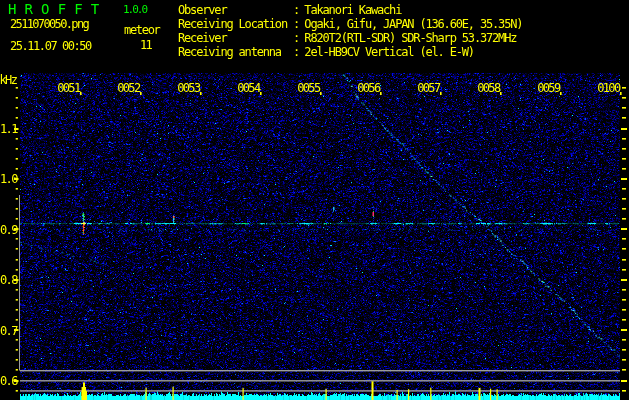 This screenshot has width=629, height=400. Describe the element at coordinates (290, 11) in the screenshot. I see `info-line-observer: Observer:Takanori Kawachi` at that location.